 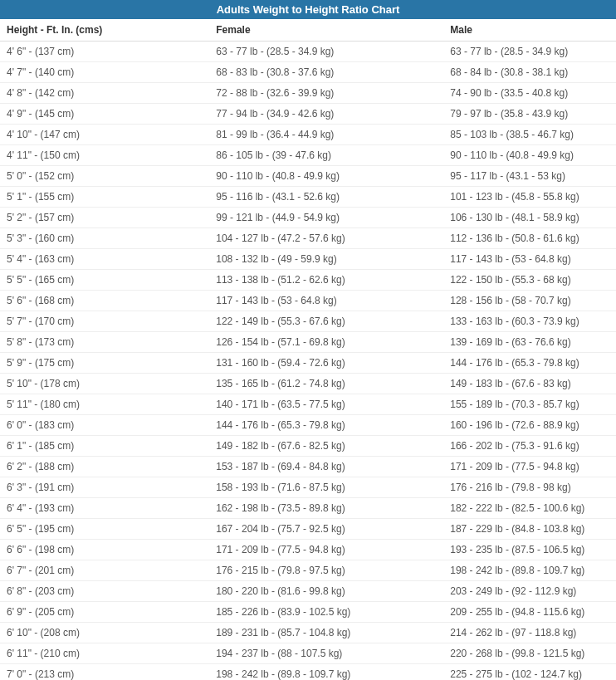 I want to click on cell-female: 131 - 160 lb - (59.4 - 72.6 kg), so click(x=326, y=364).